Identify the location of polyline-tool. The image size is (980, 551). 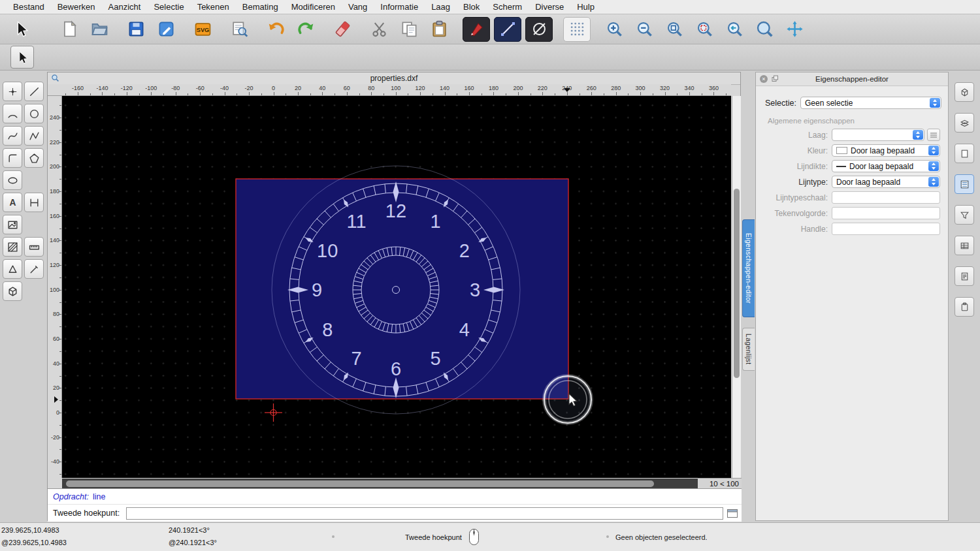
(34, 136).